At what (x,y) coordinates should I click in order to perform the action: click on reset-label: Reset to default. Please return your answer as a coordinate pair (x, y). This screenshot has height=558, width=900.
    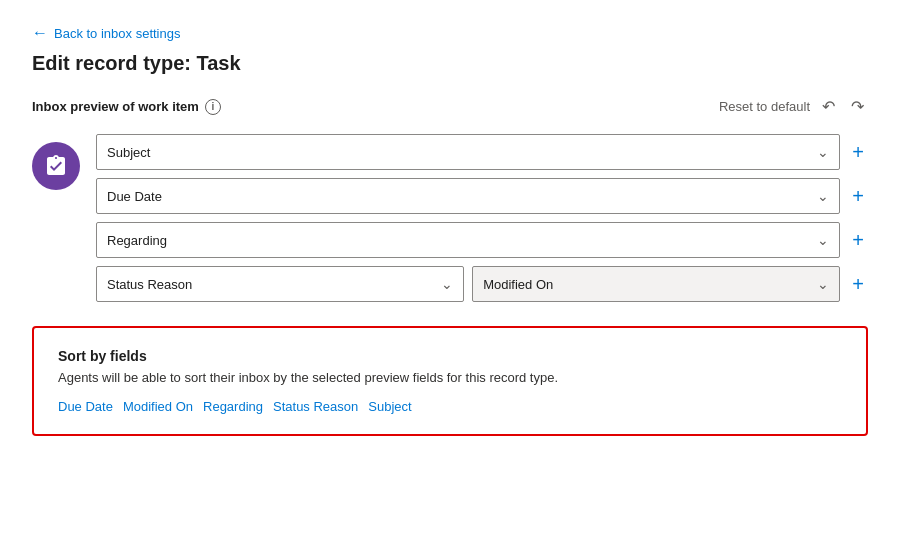
    Looking at the image, I should click on (764, 106).